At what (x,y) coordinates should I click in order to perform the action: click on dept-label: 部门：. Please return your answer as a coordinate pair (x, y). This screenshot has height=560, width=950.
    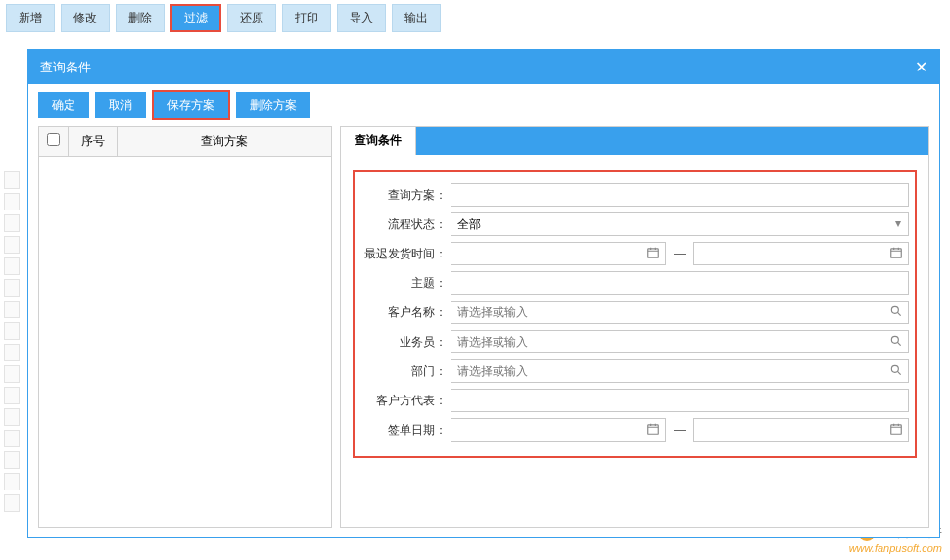
    Looking at the image, I should click on (405, 372).